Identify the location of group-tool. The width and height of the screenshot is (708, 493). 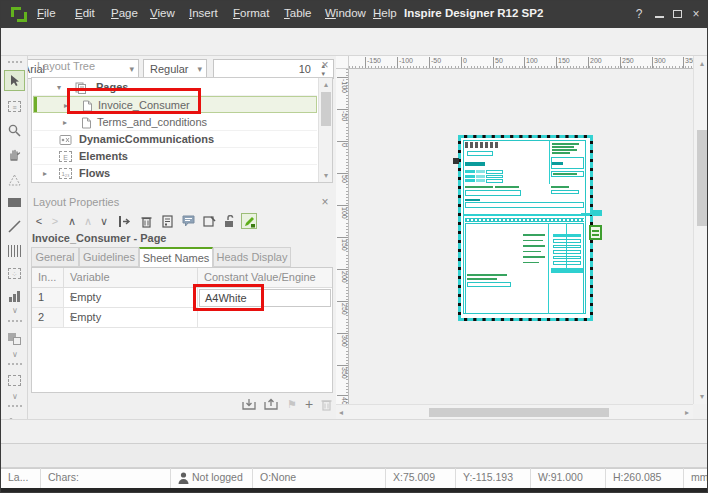
(14, 380).